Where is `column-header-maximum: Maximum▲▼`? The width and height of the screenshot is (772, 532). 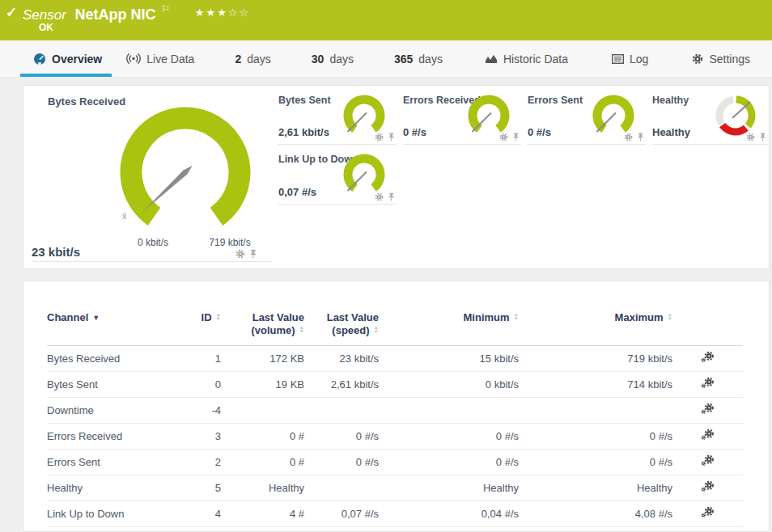
column-header-maximum: Maximum▲▼ is located at coordinates (596, 325).